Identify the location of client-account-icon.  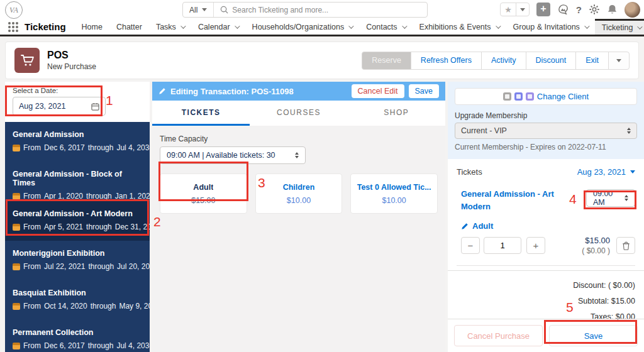
(518, 97).